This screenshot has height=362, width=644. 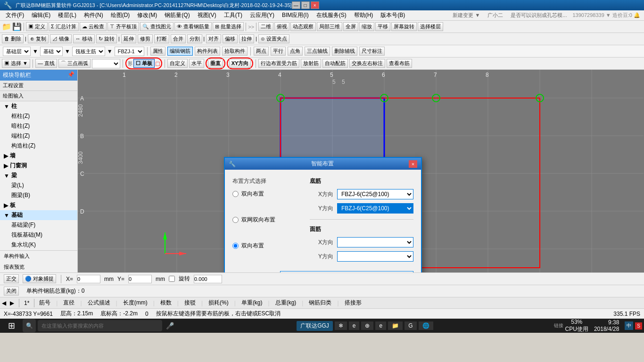 I want to click on tree-end-col: 端柱(Z), so click(x=39, y=136).